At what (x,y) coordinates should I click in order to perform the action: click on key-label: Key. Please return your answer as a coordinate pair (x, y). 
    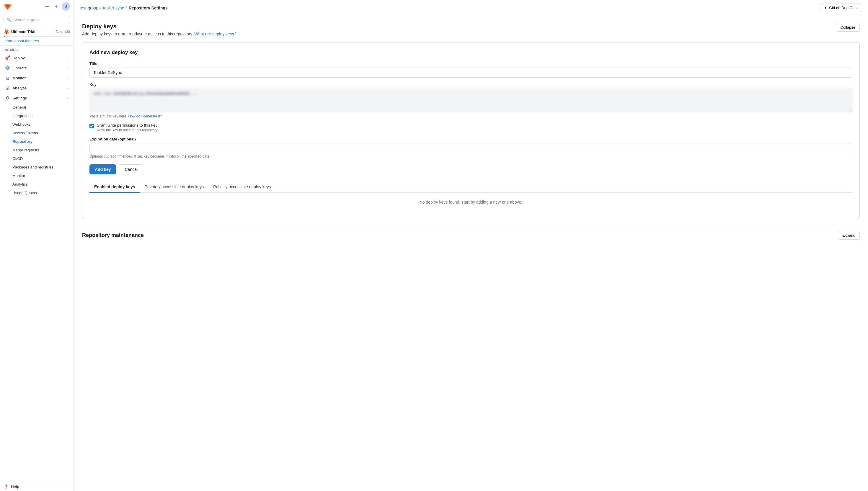
    Looking at the image, I should click on (471, 84).